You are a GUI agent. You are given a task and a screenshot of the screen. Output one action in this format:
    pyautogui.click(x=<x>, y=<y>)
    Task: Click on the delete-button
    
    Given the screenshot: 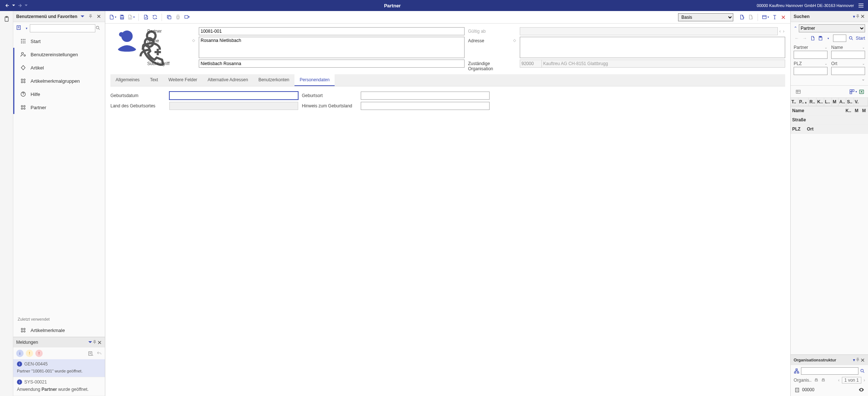 What is the action you would take?
    pyautogui.click(x=131, y=17)
    